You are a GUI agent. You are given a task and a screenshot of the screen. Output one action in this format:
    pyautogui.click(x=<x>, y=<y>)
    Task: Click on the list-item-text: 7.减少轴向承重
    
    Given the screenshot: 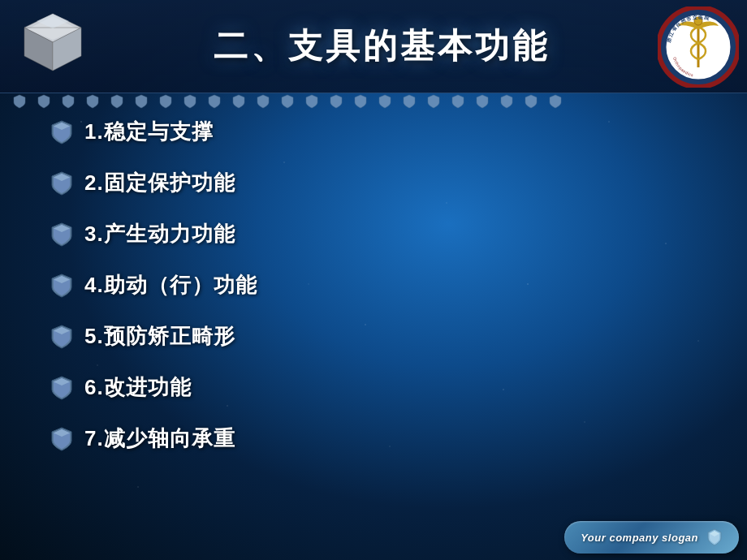 What is the action you would take?
    pyautogui.click(x=160, y=438)
    